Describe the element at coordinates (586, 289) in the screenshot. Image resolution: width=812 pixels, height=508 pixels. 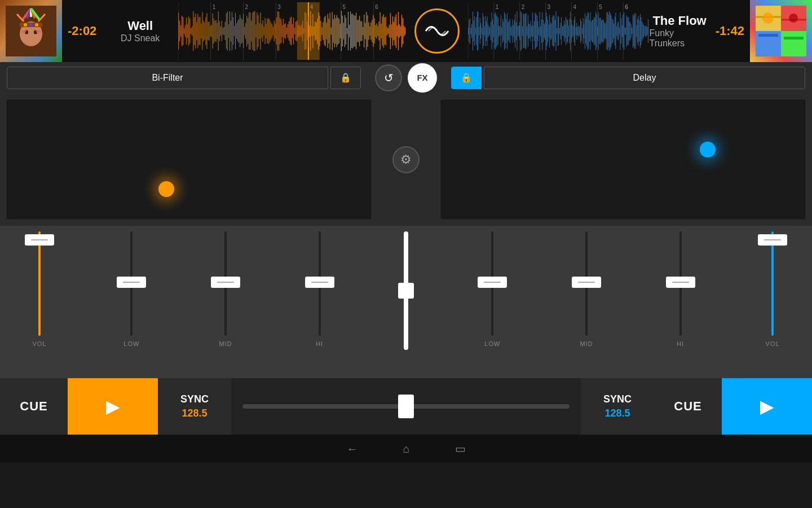
I see `eq-mid-right: MID` at that location.